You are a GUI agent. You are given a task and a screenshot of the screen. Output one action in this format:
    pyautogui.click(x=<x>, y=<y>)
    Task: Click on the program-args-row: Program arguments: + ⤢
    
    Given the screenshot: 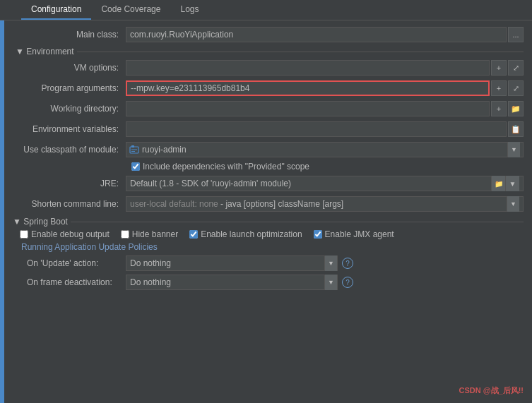 What is the action you would take?
    pyautogui.click(x=268, y=88)
    